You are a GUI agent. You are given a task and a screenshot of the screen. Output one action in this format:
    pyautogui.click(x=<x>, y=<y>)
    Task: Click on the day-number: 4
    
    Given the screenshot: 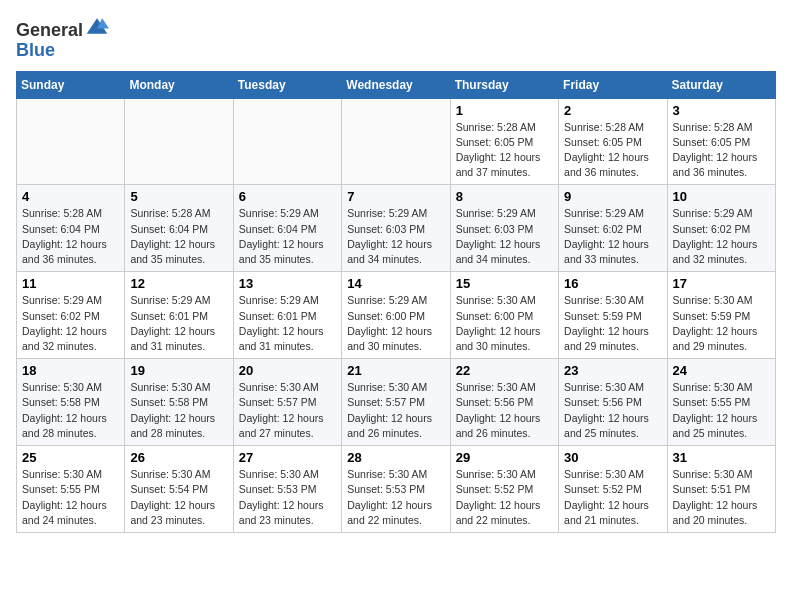 What is the action you would take?
    pyautogui.click(x=70, y=196)
    